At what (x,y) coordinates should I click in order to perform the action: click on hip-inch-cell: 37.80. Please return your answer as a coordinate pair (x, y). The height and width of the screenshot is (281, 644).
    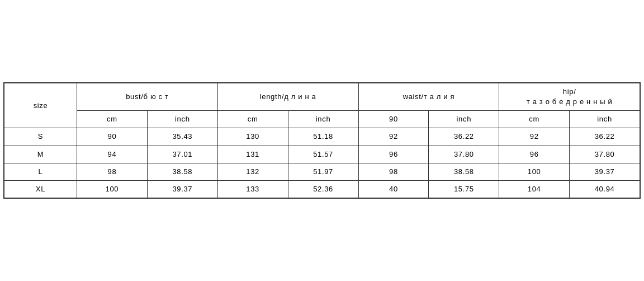
    Looking at the image, I should click on (605, 154).